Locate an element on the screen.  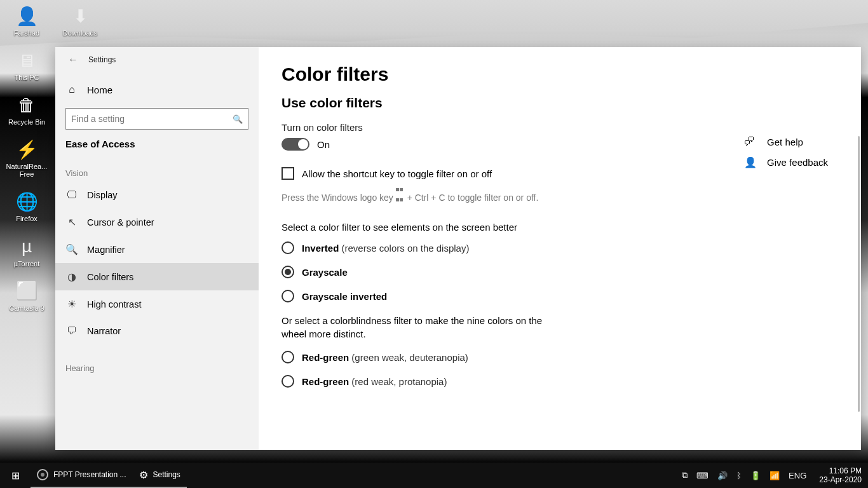
download-icon: ⬇ is located at coordinates (80, 16).